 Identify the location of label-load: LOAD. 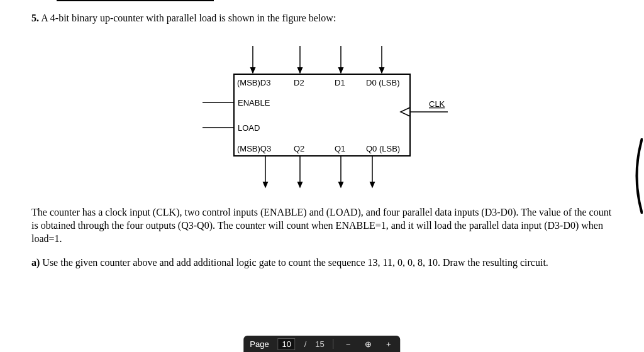
(249, 128).